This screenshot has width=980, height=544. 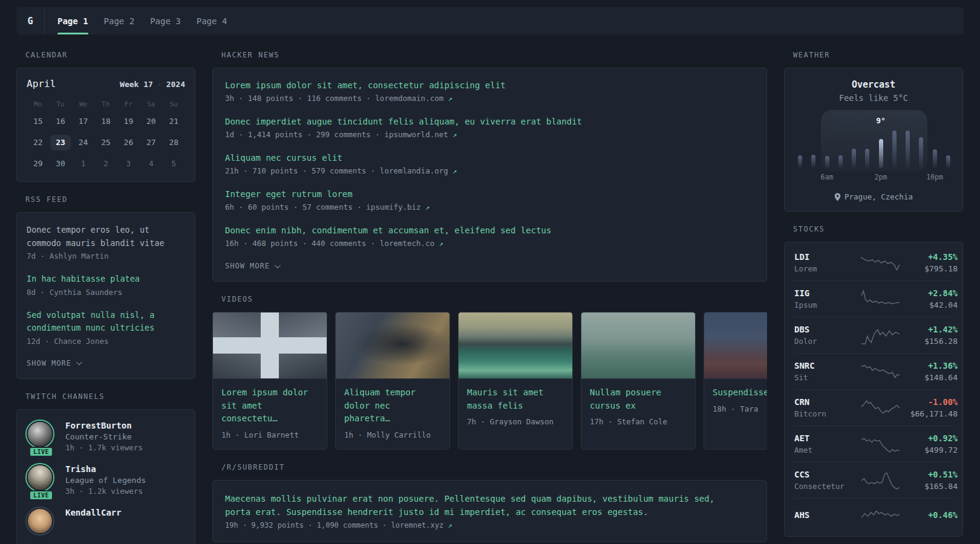 What do you see at coordinates (151, 143) in the screenshot?
I see `calendar-day: 27` at bounding box center [151, 143].